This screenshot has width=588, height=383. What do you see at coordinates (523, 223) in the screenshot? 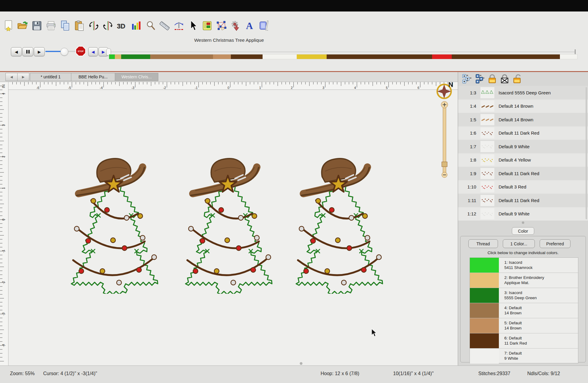
I see `thread-list-hscroll` at bounding box center [523, 223].